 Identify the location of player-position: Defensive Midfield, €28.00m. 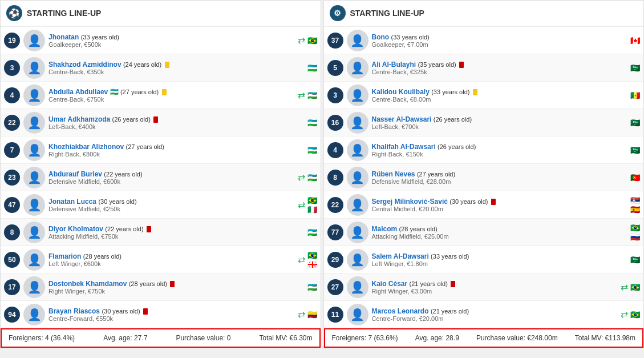
(499, 182).